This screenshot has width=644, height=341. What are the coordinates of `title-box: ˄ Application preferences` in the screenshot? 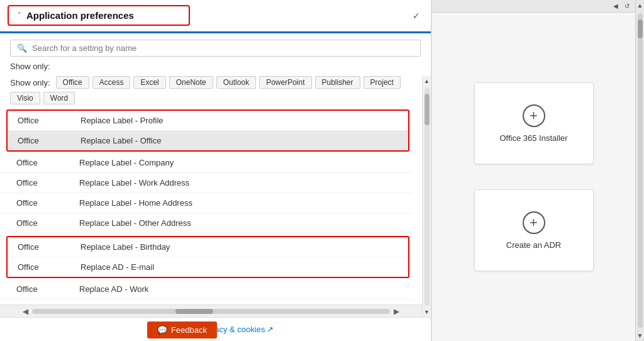 It's located at (99, 15).